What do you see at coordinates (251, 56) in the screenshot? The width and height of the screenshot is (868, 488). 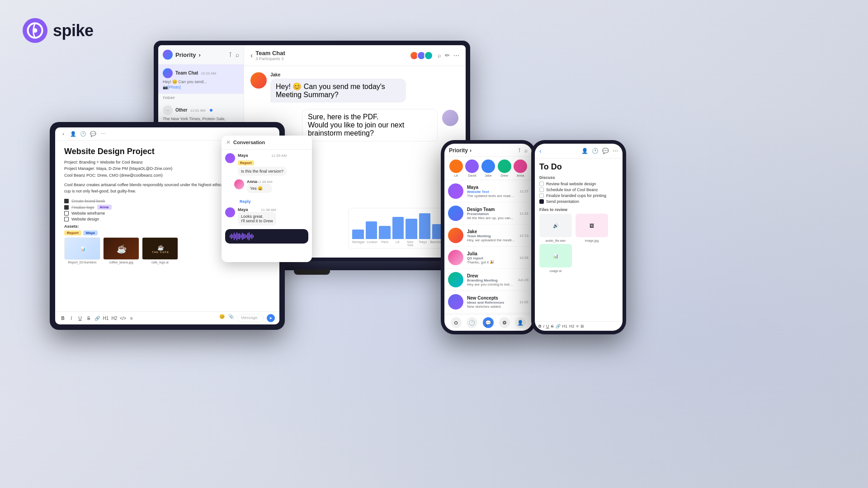 I see `chat-nav-back: ‹` at bounding box center [251, 56].